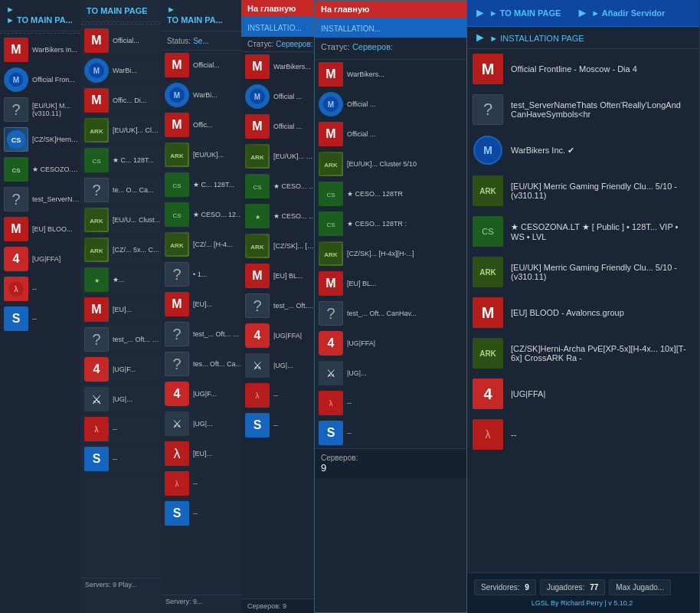 This screenshot has width=700, height=613. I want to click on jugadores-label: Jugadores:, so click(565, 587).